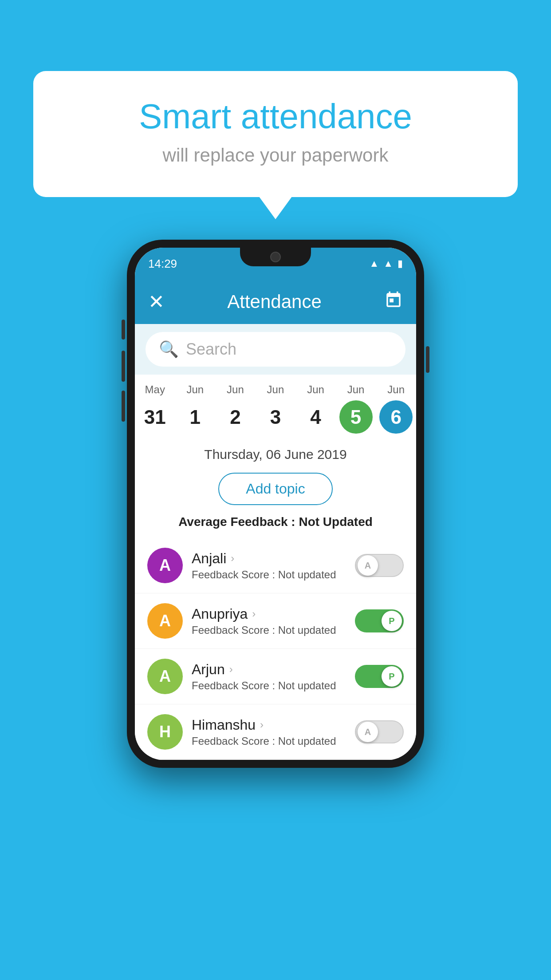 Image resolution: width=551 pixels, height=980 pixels. What do you see at coordinates (269, 621) in the screenshot?
I see `student-info-anupriya: Anupriya › Feedback Score : Not updated` at bounding box center [269, 621].